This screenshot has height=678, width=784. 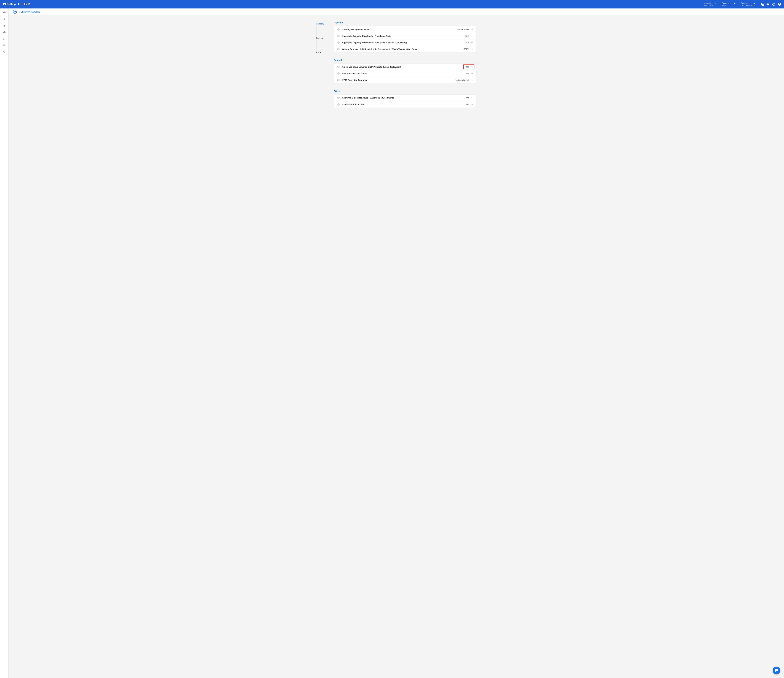 What do you see at coordinates (465, 30) in the screenshot?
I see `settings-row-right: Manual Mode` at bounding box center [465, 30].